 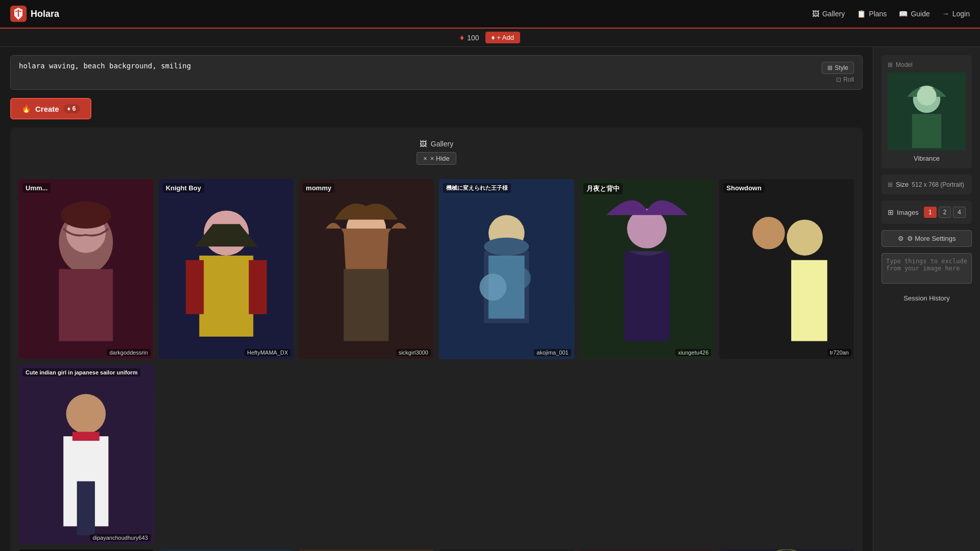 What do you see at coordinates (926, 299) in the screenshot?
I see `right-sidebar: ⊞ Model Vibrance ⊞ Size 512 x 768 (Portr…` at bounding box center [926, 299].